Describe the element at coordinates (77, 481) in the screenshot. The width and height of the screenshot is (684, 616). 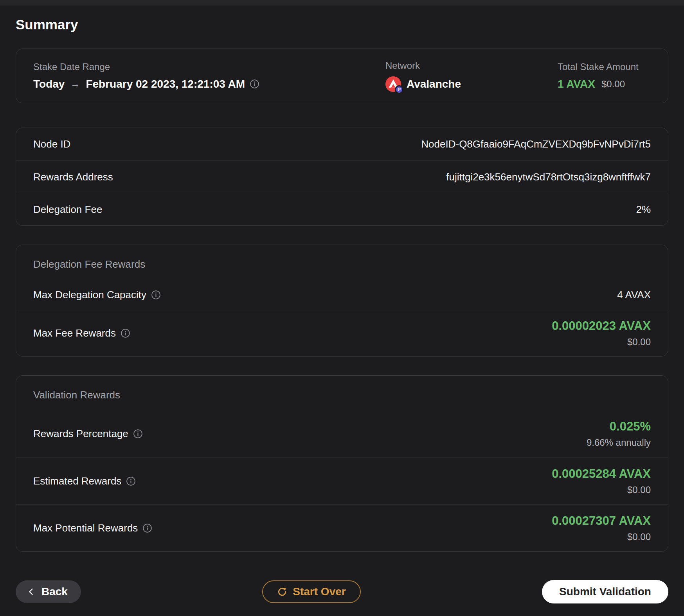
I see `estimated-rewards-label: Estimated Rewards` at that location.